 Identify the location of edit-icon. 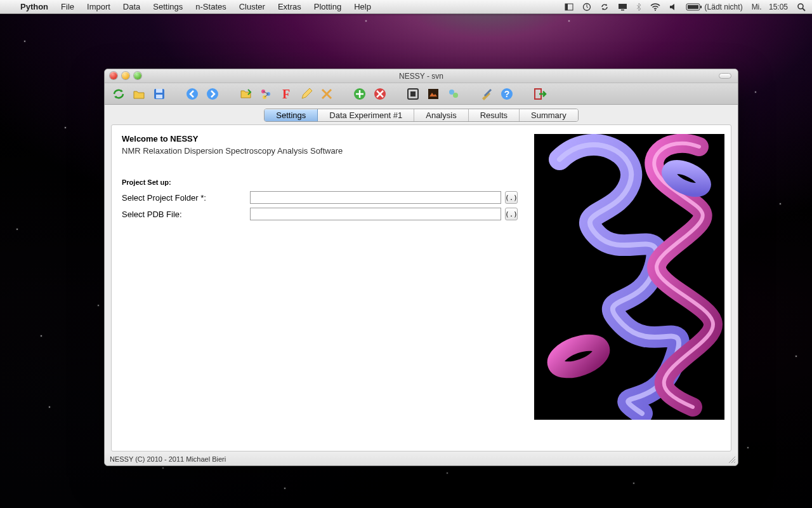
(306, 94).